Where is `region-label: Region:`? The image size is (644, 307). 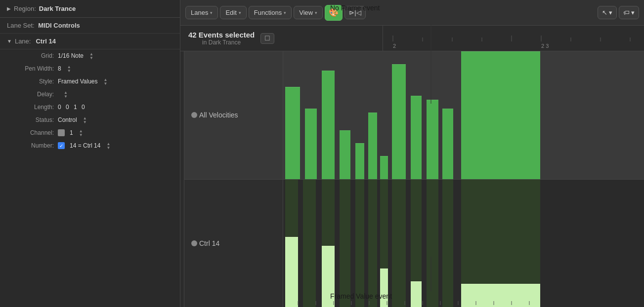
region-label: Region: is located at coordinates (25, 9).